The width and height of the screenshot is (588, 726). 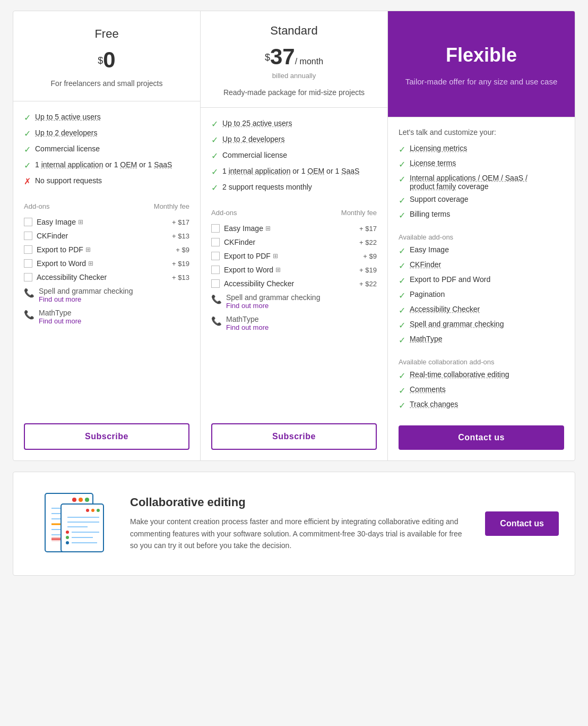 I want to click on flex-addon-easy-image: ✓ Easy Image, so click(x=481, y=251).